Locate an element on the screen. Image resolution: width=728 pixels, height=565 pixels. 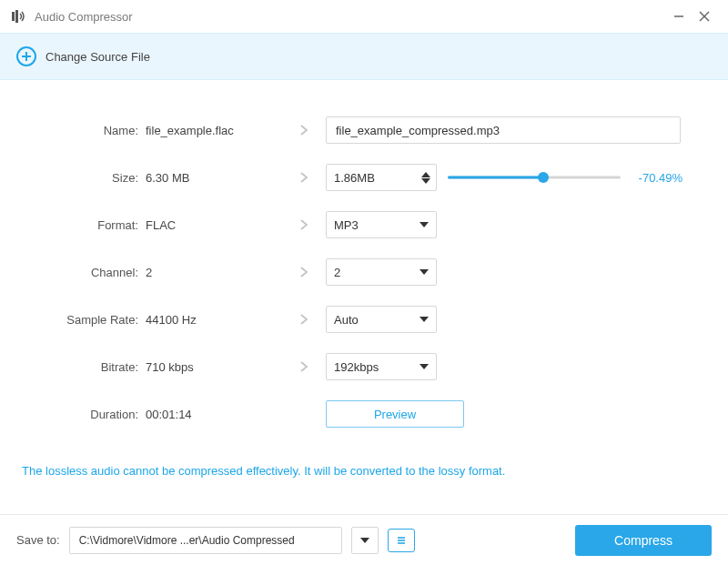
folder-icon is located at coordinates (401, 540).